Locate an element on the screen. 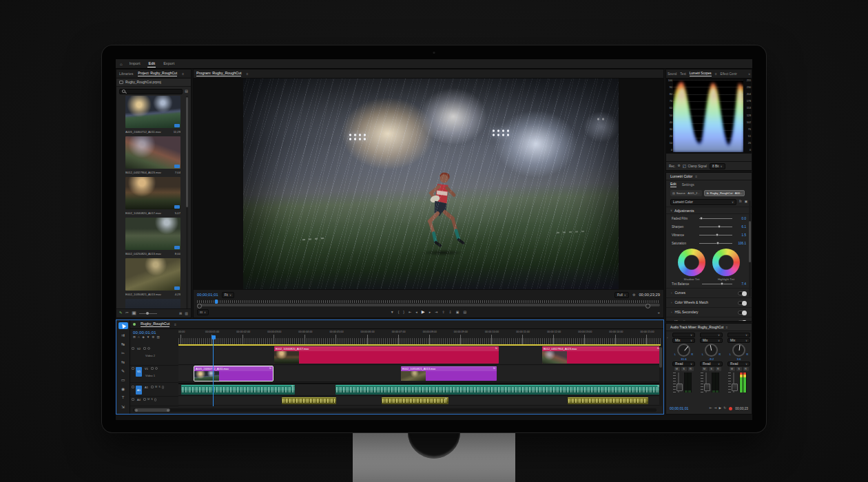  program-zoom-scrollbar is located at coordinates (428, 305).